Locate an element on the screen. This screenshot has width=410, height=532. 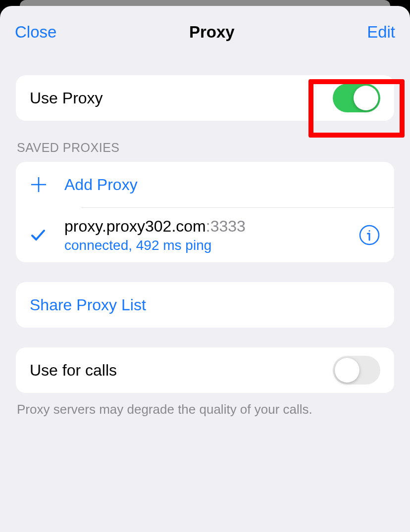
plus-icon is located at coordinates (47, 185).